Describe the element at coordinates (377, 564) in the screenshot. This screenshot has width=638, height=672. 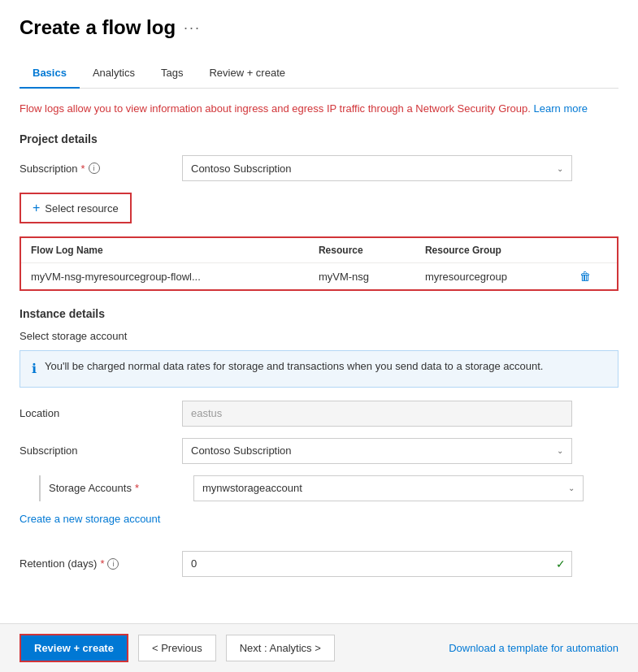
I see `retention-input-wrapper: ✓` at that location.